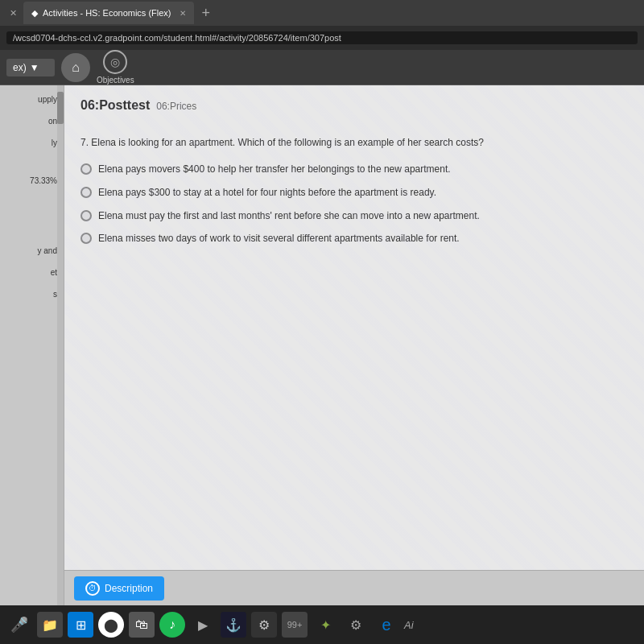 This screenshot has width=644, height=644. What do you see at coordinates (203, 625) in the screenshot?
I see `taskbar-video-icon: ▶` at bounding box center [203, 625].